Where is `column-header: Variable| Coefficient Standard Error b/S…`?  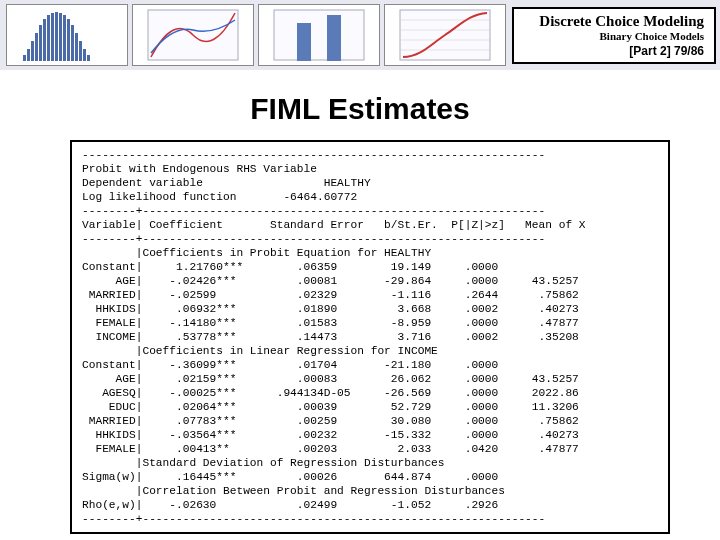 column-header: Variable| Coefficient Standard Error b/S… is located at coordinates (370, 225).